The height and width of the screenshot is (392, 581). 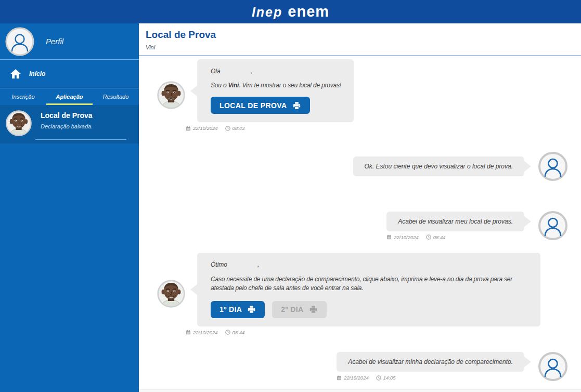 I want to click on sidebar-item-perfil: Perfil, so click(x=70, y=42).